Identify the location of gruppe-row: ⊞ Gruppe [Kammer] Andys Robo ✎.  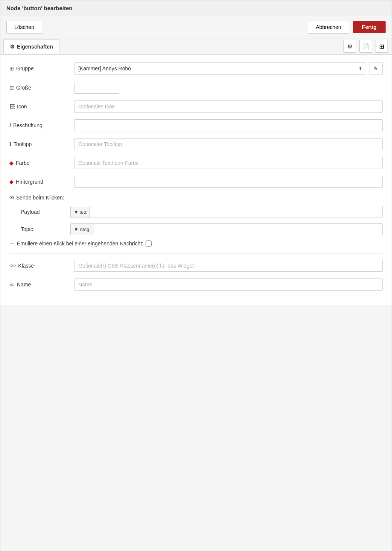
(196, 68).